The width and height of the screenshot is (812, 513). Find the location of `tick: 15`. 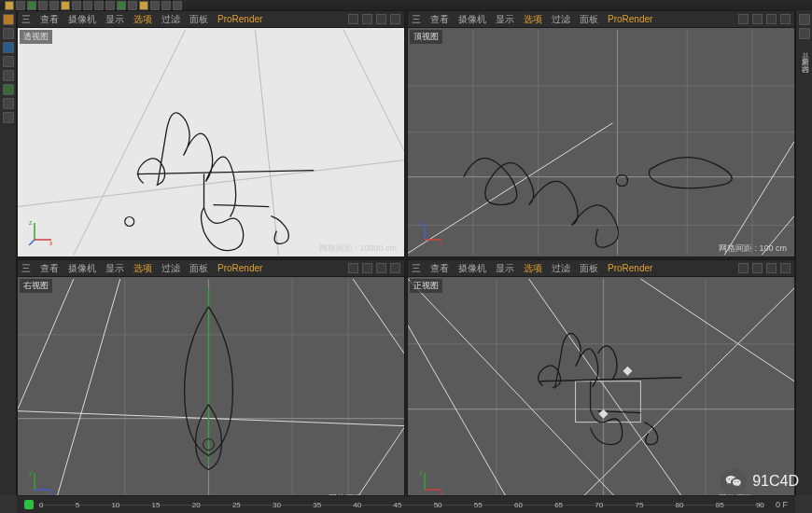

tick: 15 is located at coordinates (157, 506).